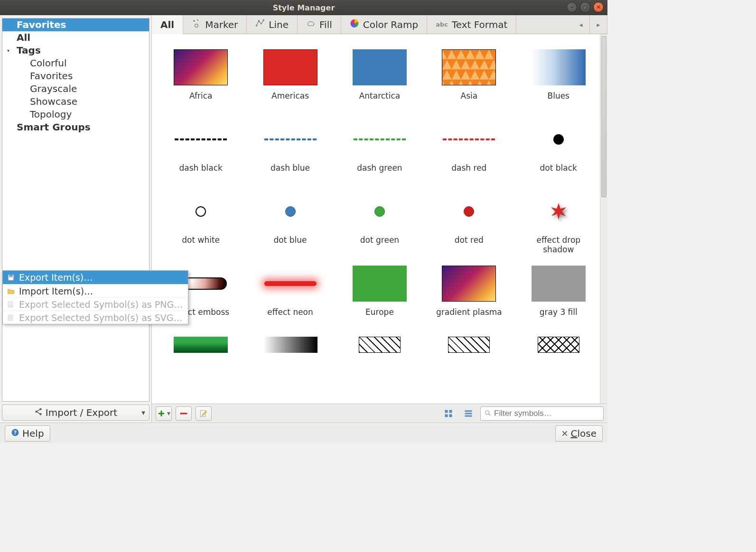 This screenshot has width=756, height=552. I want to click on tab-scroll-right: ▸, so click(599, 25).